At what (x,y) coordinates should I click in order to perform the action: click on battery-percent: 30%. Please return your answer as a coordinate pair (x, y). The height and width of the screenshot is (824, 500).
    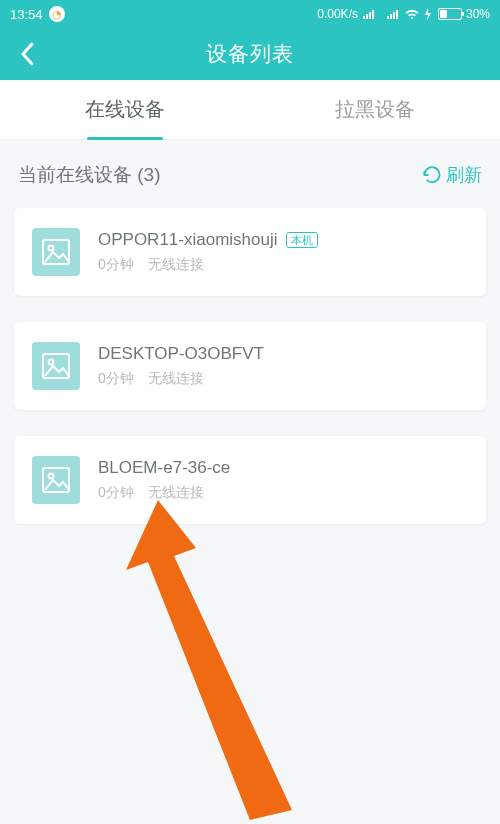
    Looking at the image, I should click on (478, 14).